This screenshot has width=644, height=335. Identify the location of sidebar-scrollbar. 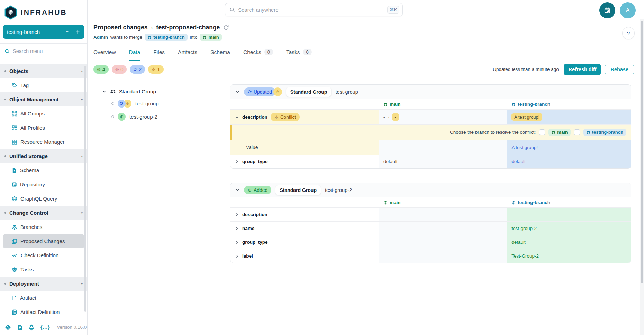
(85, 189).